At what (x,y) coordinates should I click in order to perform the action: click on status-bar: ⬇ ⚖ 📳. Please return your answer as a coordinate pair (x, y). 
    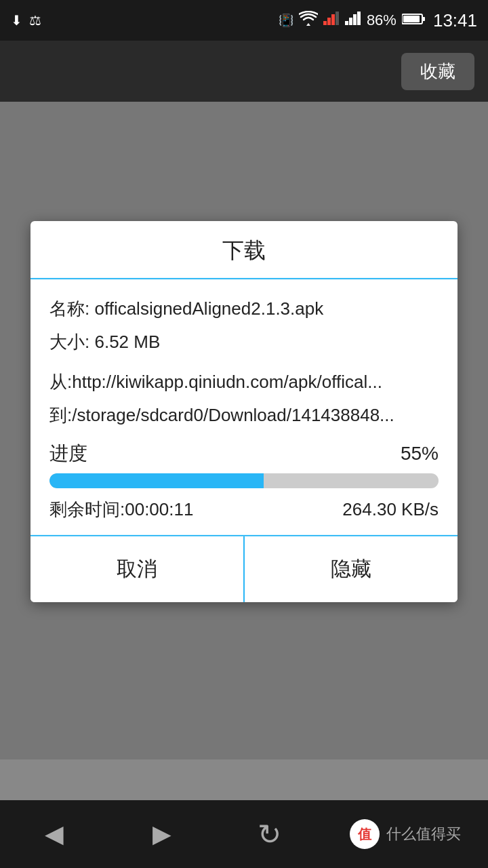
    Looking at the image, I should click on (244, 20).